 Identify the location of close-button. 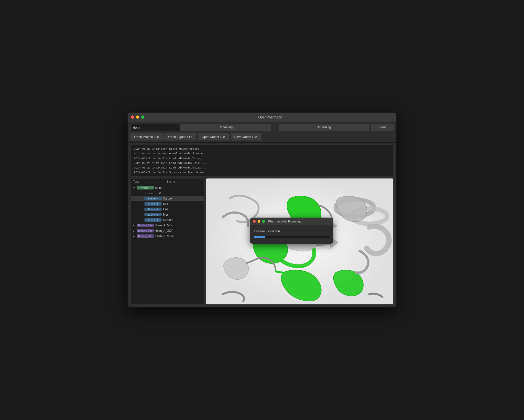
(132, 117).